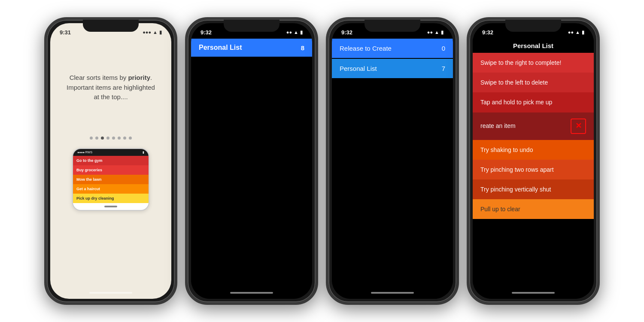 Image resolution: width=644 pixels, height=322 pixels. I want to click on mini-list-item-1: Buy groceries, so click(111, 170).